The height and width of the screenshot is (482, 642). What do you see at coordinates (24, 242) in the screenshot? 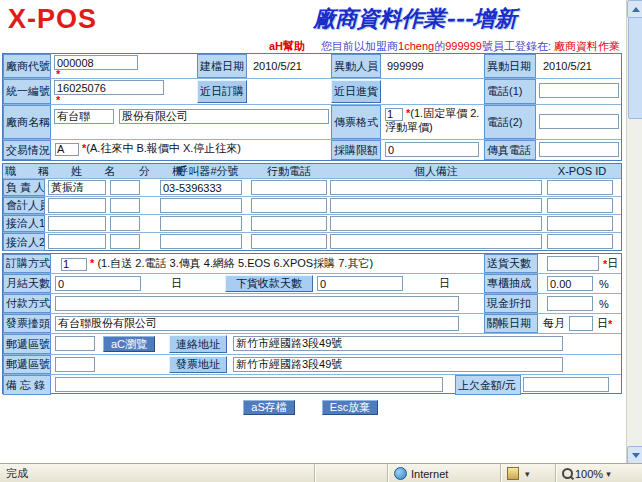
I see `contact-role-label: 接洽人2` at bounding box center [24, 242].